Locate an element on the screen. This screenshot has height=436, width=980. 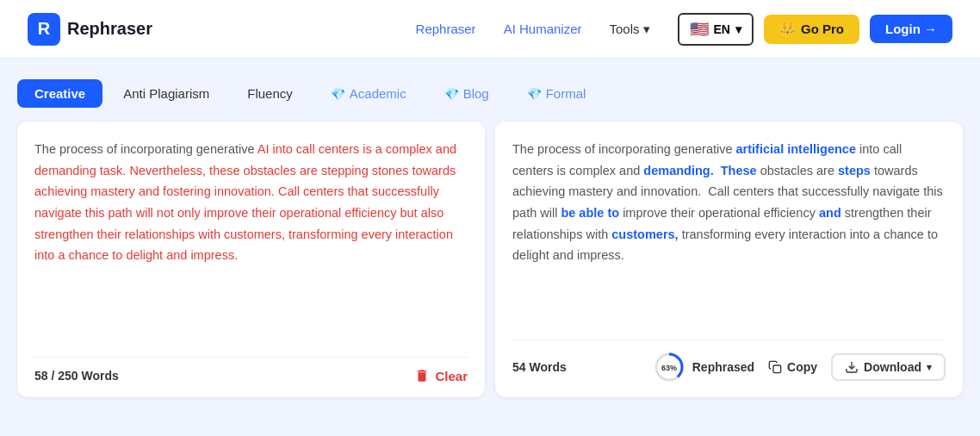
gopro-label: Go Pro is located at coordinates (822, 29).